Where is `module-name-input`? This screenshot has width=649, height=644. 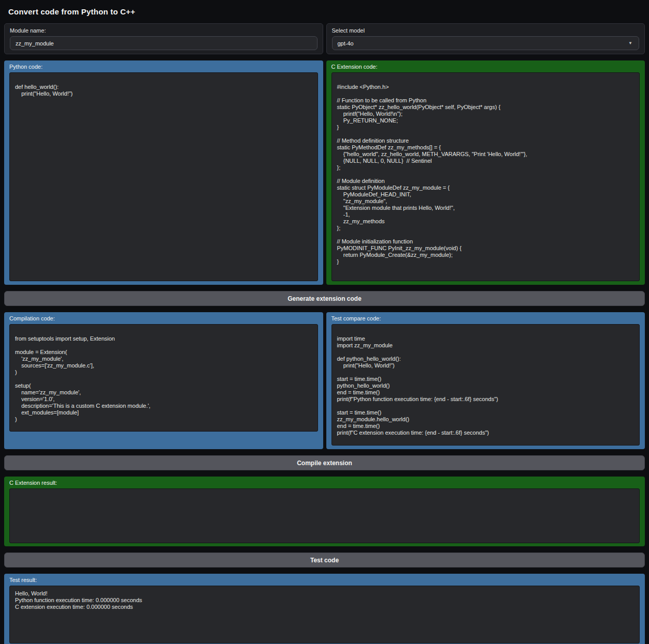 module-name-input is located at coordinates (163, 43).